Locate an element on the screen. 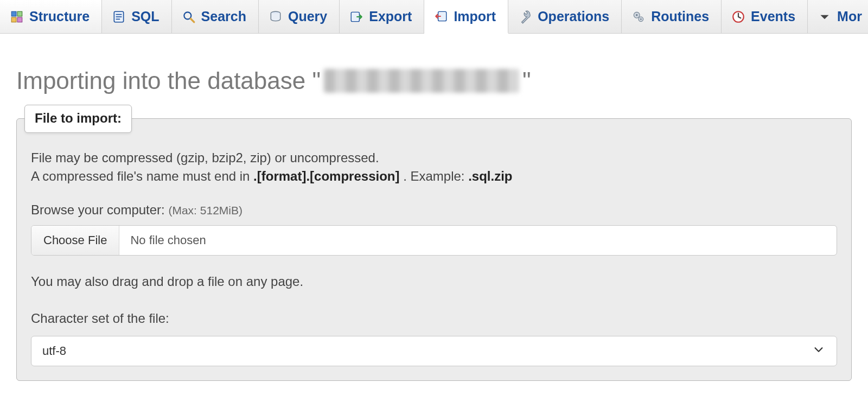 The height and width of the screenshot is (414, 868). tab-query: Query is located at coordinates (299, 16).